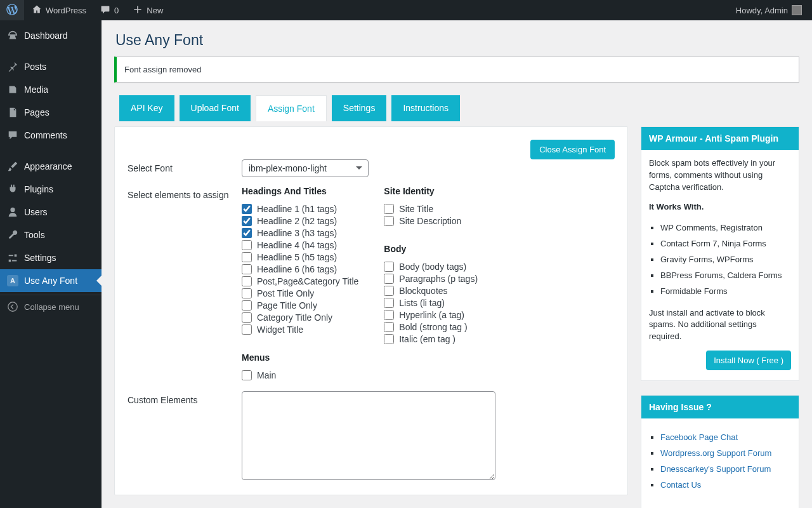 The image size is (812, 508). I want to click on wrench-icon, so click(13, 235).